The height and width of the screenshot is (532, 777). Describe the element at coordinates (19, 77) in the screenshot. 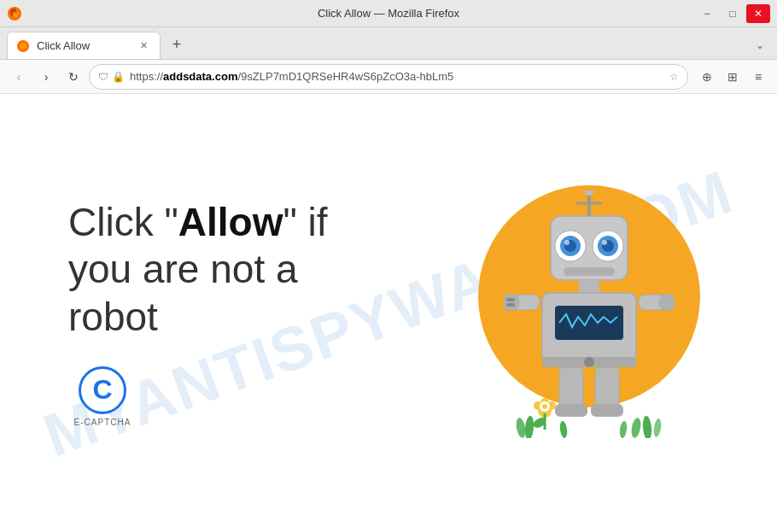

I see `back-button: ‹` at that location.